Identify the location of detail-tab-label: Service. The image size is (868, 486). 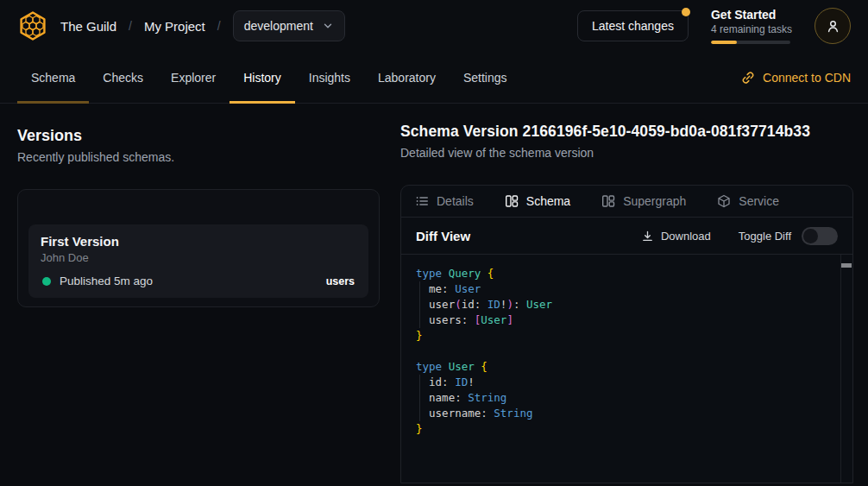
(759, 201).